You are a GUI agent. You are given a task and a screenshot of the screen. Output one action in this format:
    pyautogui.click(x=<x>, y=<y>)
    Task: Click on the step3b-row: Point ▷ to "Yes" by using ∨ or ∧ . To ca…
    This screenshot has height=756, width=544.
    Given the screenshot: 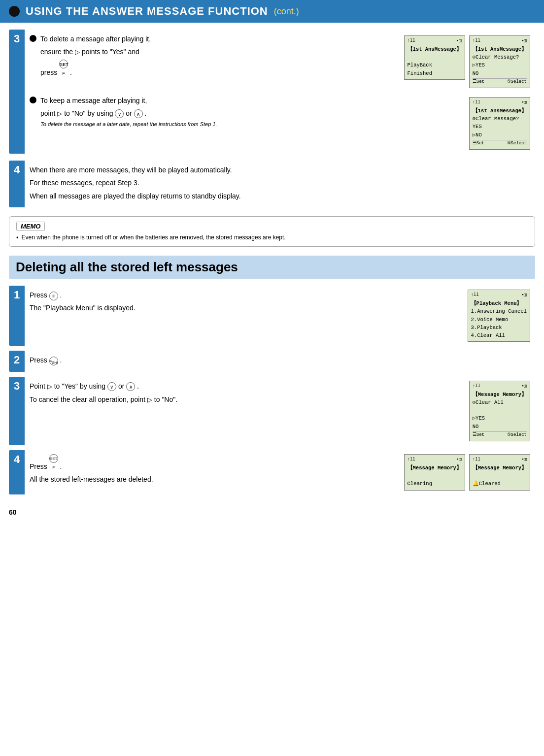 What is the action you would take?
    pyautogui.click(x=280, y=411)
    